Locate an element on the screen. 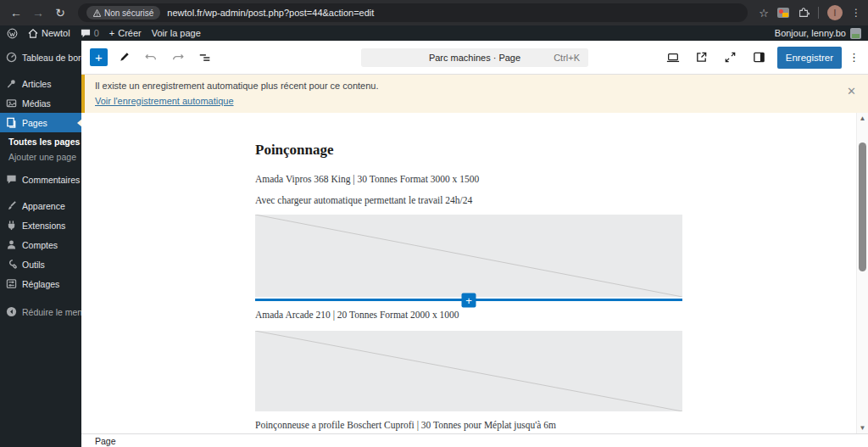 Image resolution: width=868 pixels, height=447 pixels. submenu-item-add-page: Ajouter une page is located at coordinates (41, 157).